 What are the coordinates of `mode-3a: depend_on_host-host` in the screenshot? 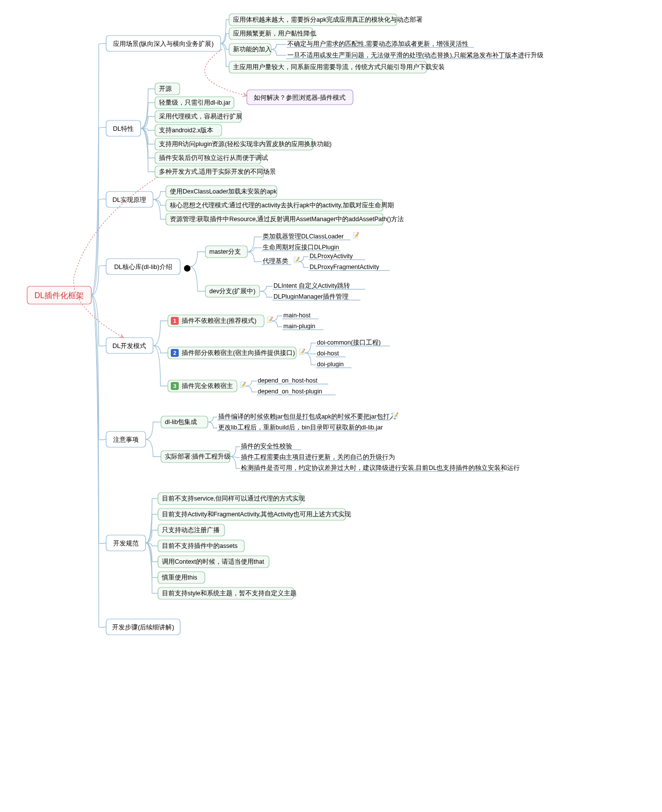 It's located at (287, 381).